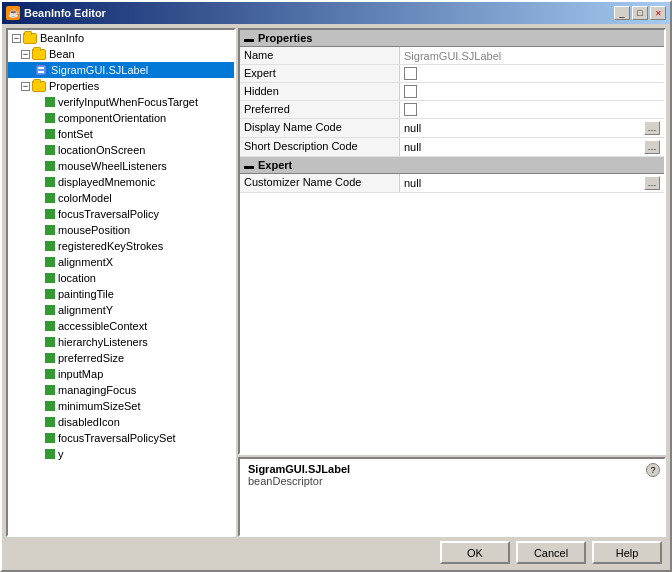 The width and height of the screenshot is (672, 572). What do you see at coordinates (523, 147) in the screenshot?
I see `shortdesc-input` at bounding box center [523, 147].